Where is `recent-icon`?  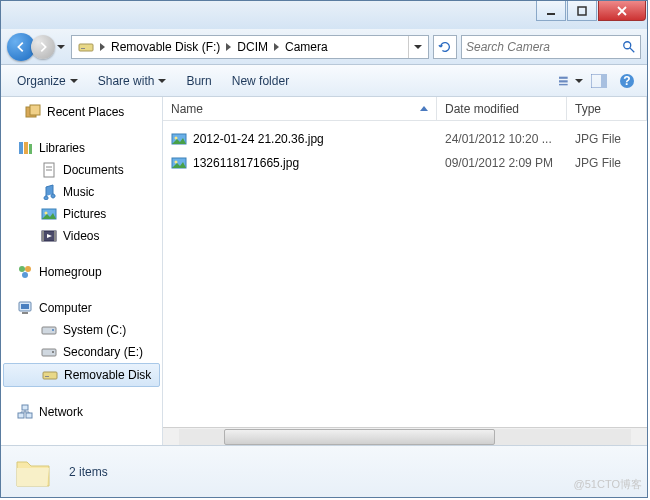
recent-icon is located at coordinates (33, 112).